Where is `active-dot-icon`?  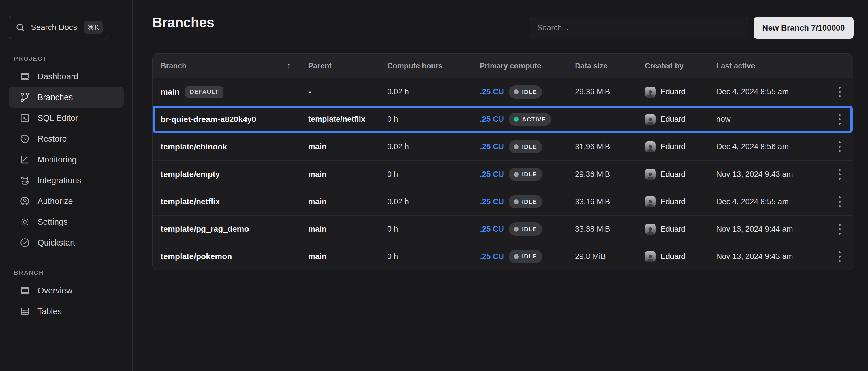 active-dot-icon is located at coordinates (516, 119).